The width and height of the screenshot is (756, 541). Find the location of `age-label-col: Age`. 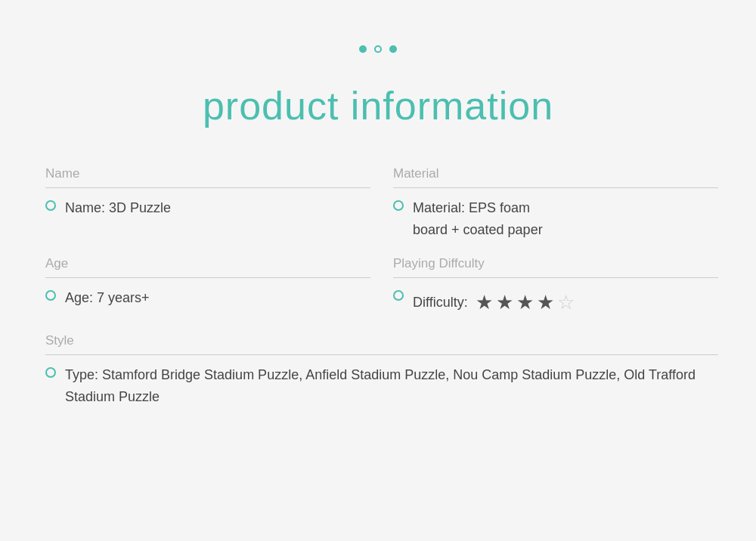

age-label-col: Age is located at coordinates (204, 272).